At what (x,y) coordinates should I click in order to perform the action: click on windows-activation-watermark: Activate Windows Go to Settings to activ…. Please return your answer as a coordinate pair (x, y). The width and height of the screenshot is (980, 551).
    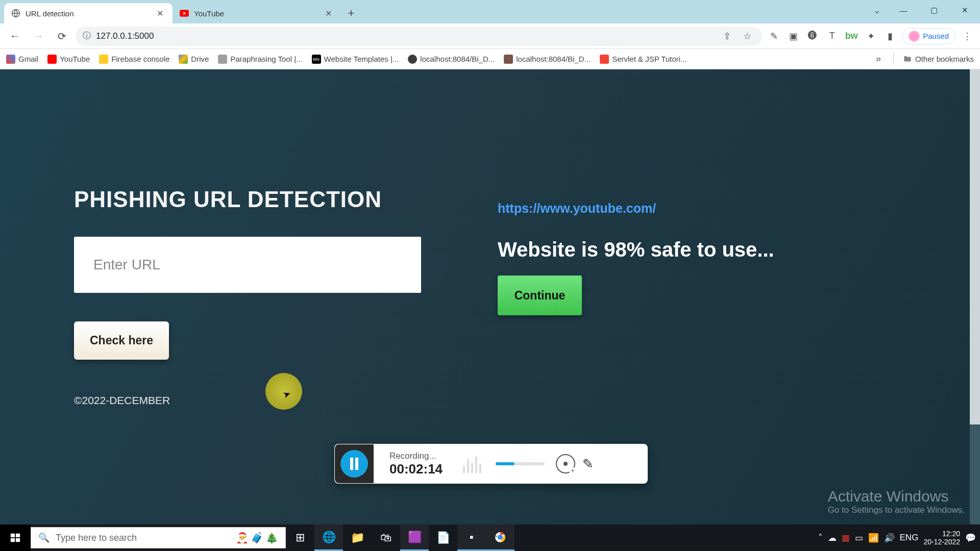
    Looking at the image, I should click on (896, 502).